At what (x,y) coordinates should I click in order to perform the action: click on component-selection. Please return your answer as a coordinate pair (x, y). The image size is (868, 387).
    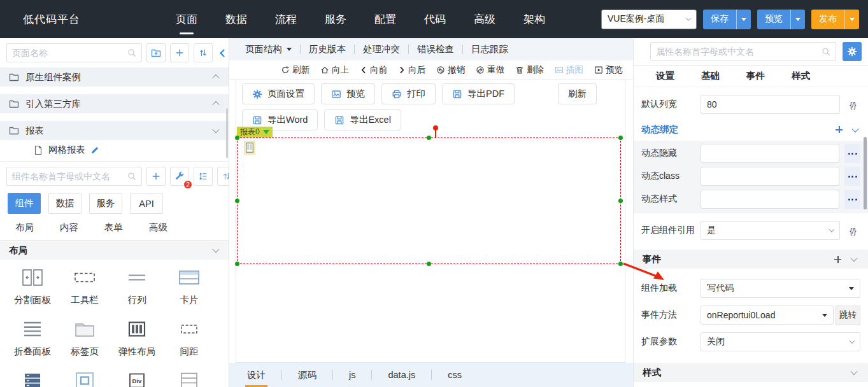
    Looking at the image, I should click on (429, 201).